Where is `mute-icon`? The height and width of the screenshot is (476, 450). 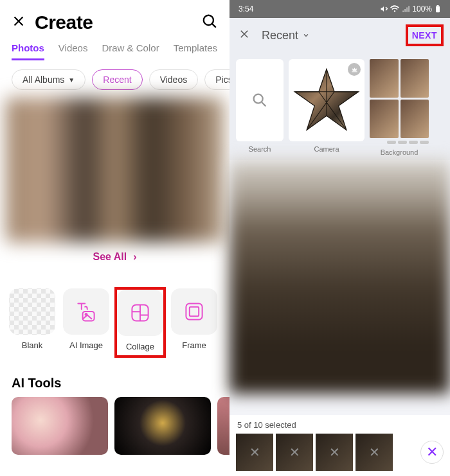 mute-icon is located at coordinates (384, 9).